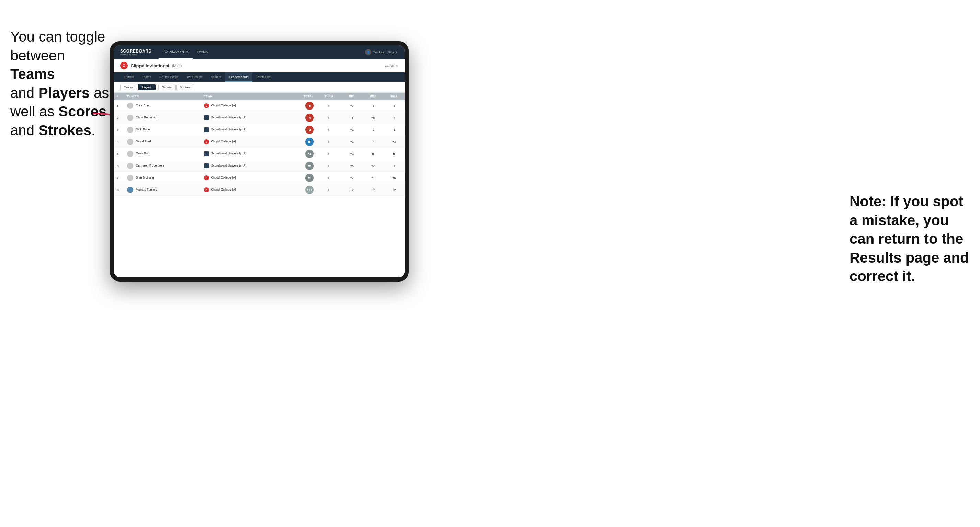 Image resolution: width=980 pixels, height=527 pixels. What do you see at coordinates (259, 154) in the screenshot?
I see `table-row: 5 Rees Britt Scoreboard University [A] +…` at bounding box center [259, 154].